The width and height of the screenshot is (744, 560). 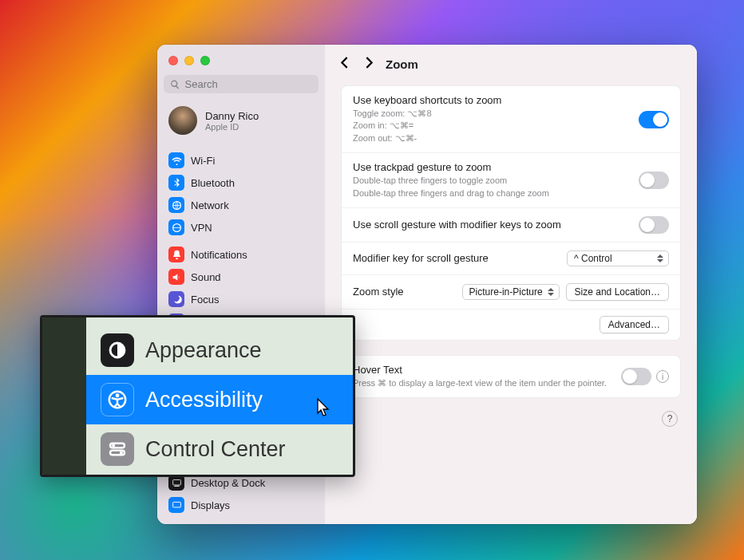 What do you see at coordinates (220, 396) in the screenshot?
I see `zoom-pip-content: Appearance Accessibility Control Center` at bounding box center [220, 396].